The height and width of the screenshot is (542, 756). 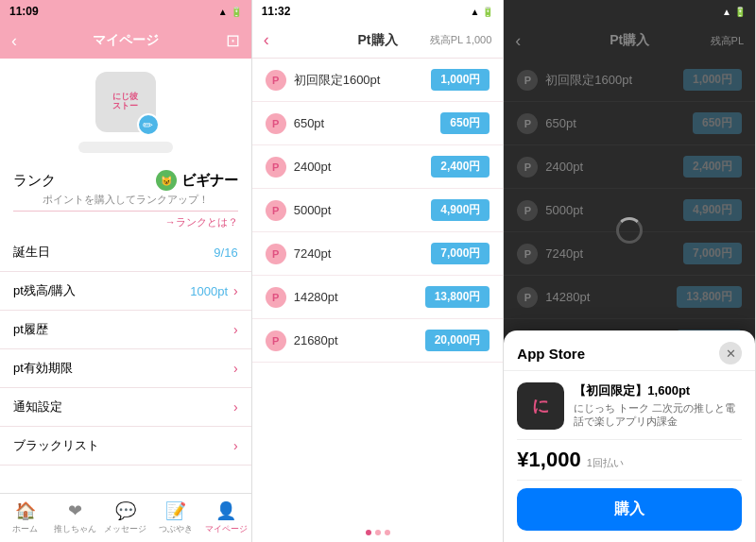 What do you see at coordinates (176, 517) in the screenshot?
I see `tab-tweet: 📝 つぶやき` at bounding box center [176, 517].